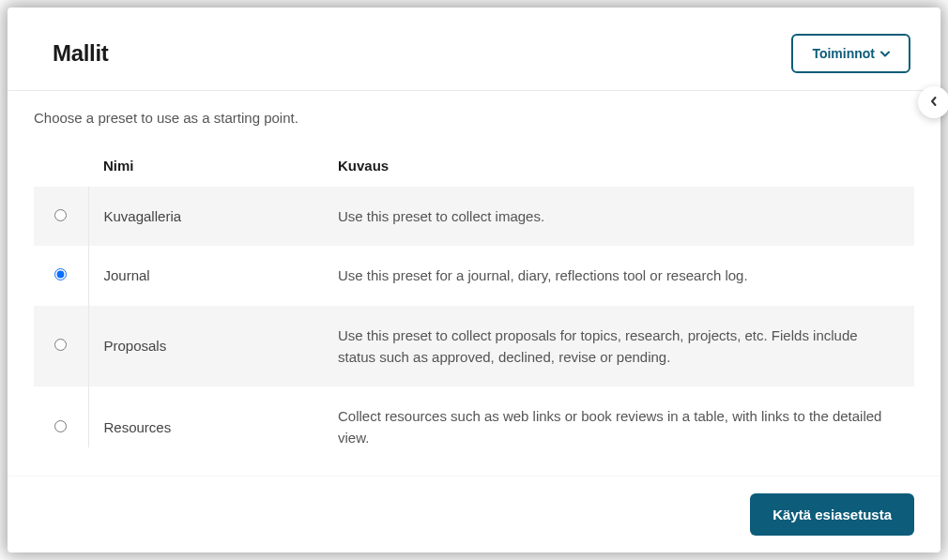 This screenshot has height=560, width=948. I want to click on preset-name: Proposals, so click(206, 347).